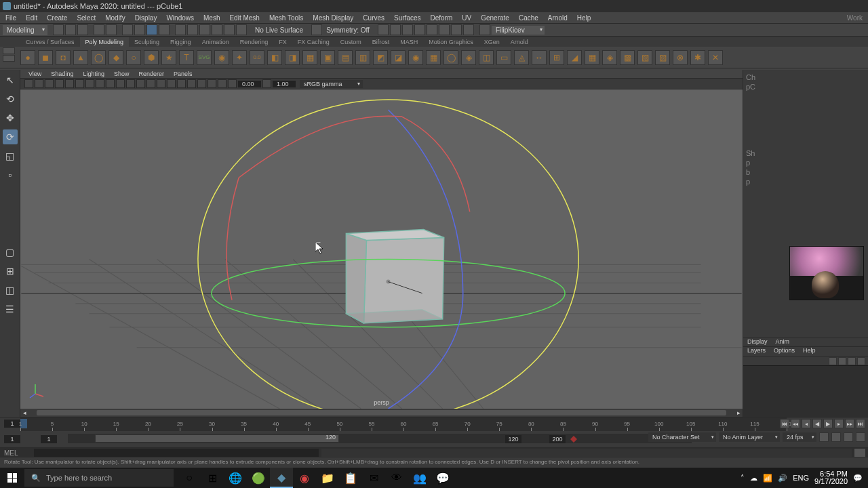 The width and height of the screenshot is (868, 488). Describe the element at coordinates (801, 478) in the screenshot. I see `tray-lang: ENG` at that location.